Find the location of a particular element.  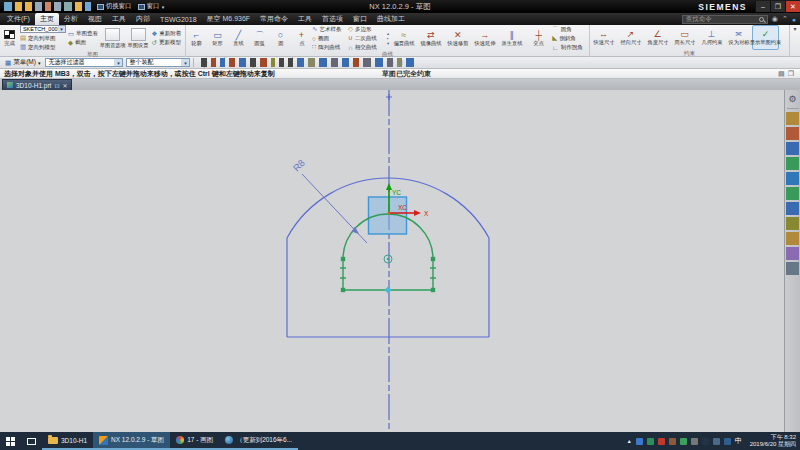

quick-trim-button: ✕ 快速修剪 is located at coordinates (458, 38).